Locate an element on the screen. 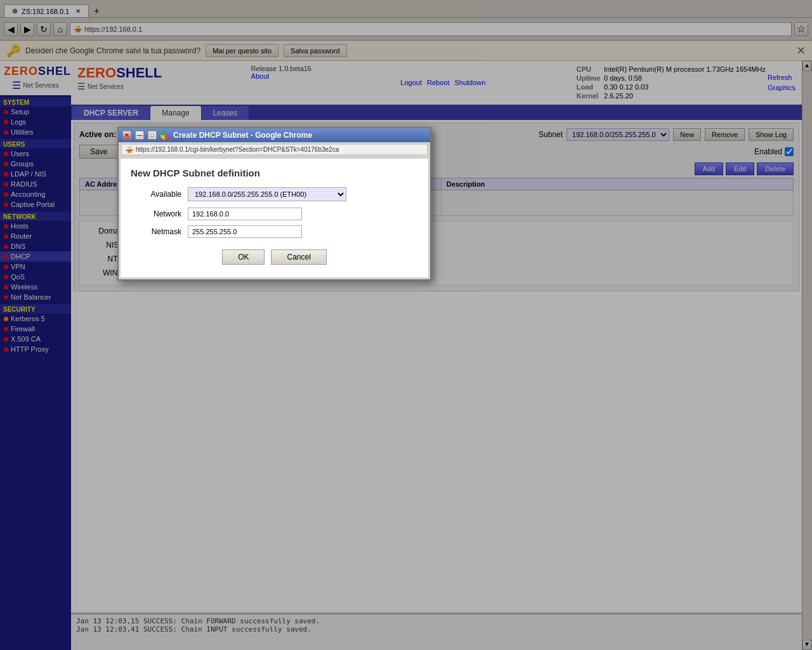 Image resolution: width=812 pixels, height=650 pixels. network-input is located at coordinates (245, 214).